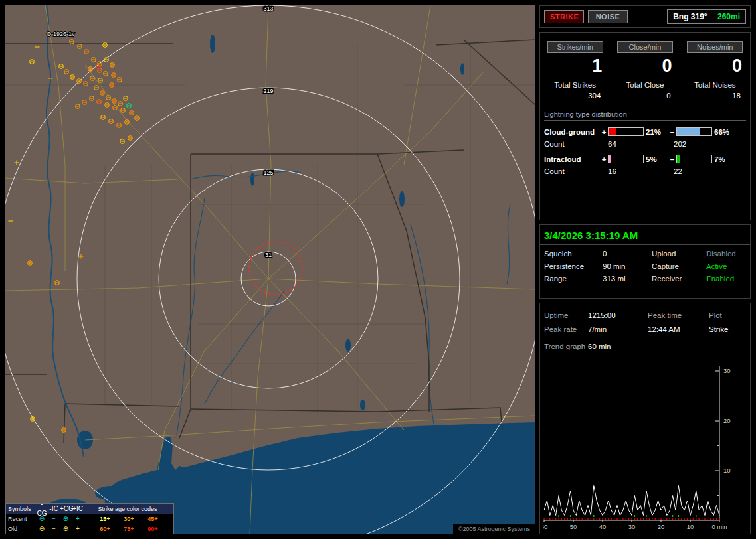 This screenshot has width=756, height=539. What do you see at coordinates (694, 131) in the screenshot?
I see `cg-negative-bar` at bounding box center [694, 131].